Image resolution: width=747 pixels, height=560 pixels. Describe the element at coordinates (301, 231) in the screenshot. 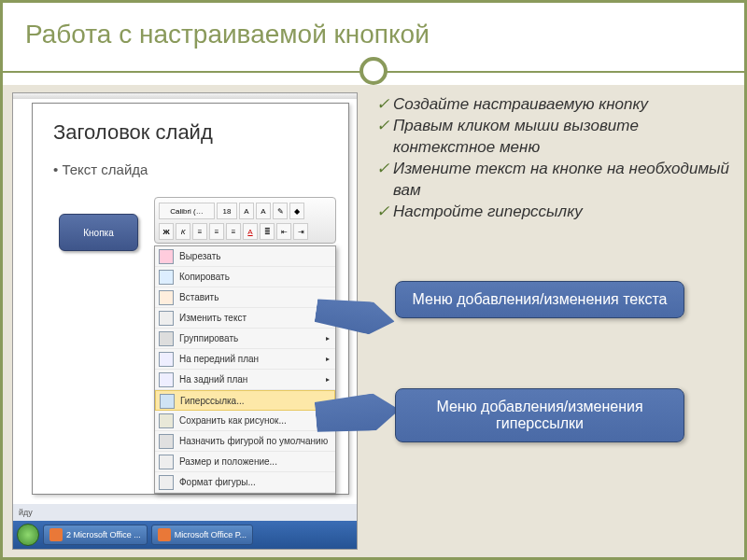

I see `indent-icon: ⇥` at that location.